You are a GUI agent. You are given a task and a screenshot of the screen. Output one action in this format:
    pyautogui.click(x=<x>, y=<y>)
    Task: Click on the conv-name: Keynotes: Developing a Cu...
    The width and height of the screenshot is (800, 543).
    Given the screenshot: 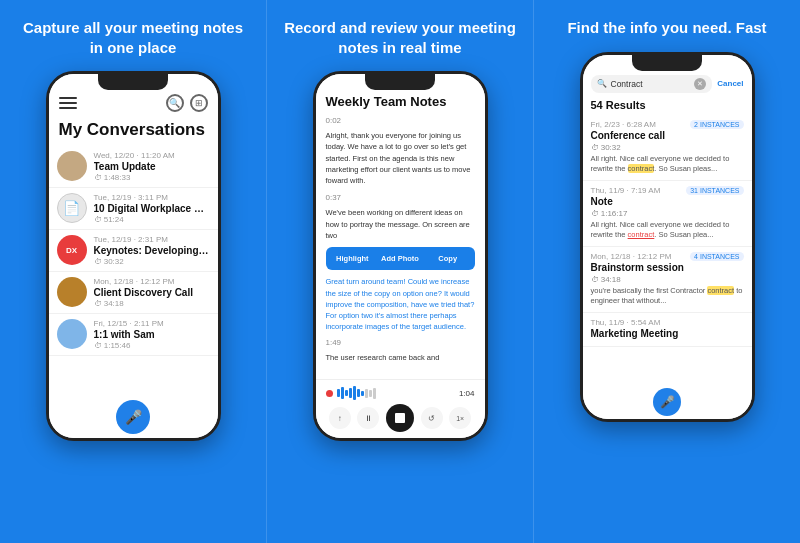 What is the action you would take?
    pyautogui.click(x=152, y=250)
    